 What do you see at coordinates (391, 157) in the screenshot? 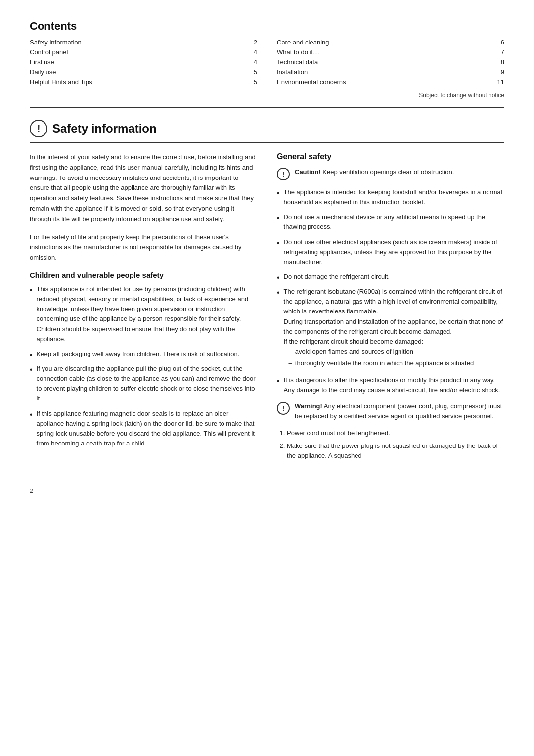
I see `general-safety-title: General safety` at bounding box center [391, 157].